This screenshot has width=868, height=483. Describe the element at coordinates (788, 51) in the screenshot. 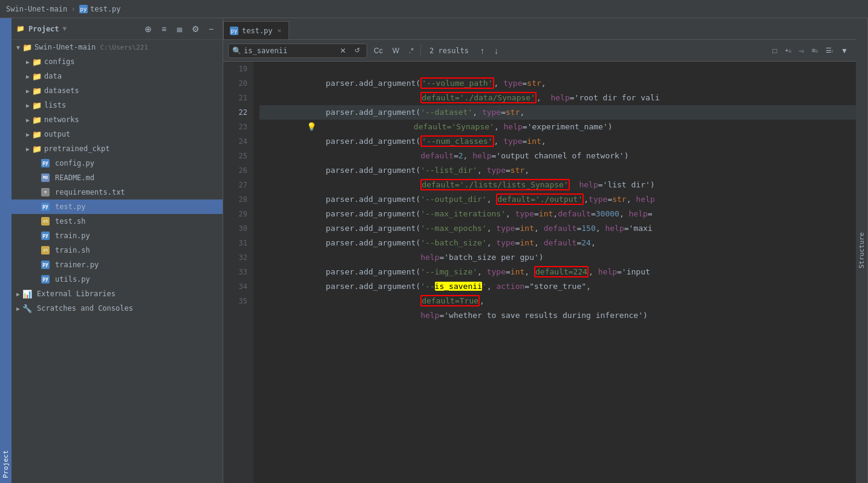

I see `search-plus-btn: +ᵢᵢ` at that location.